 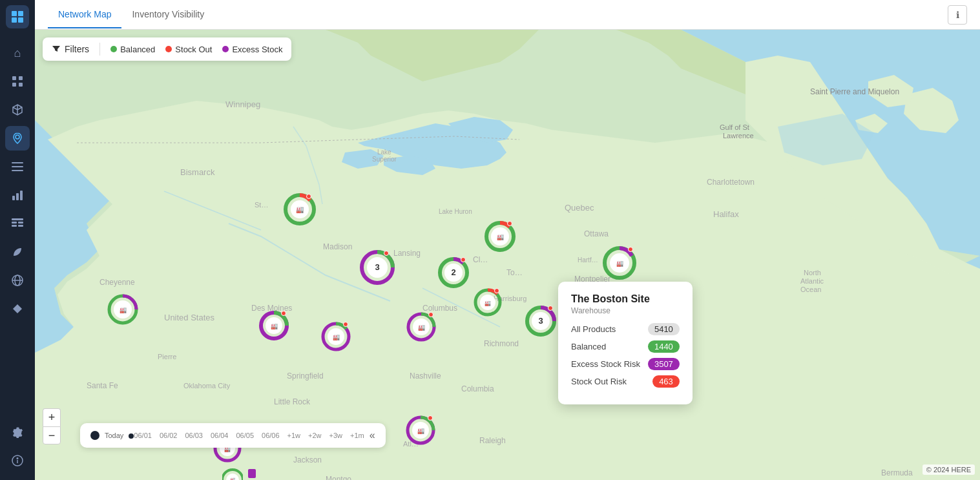 What do you see at coordinates (425, 376) in the screenshot?
I see `svg-text: Nashville` at bounding box center [425, 376].